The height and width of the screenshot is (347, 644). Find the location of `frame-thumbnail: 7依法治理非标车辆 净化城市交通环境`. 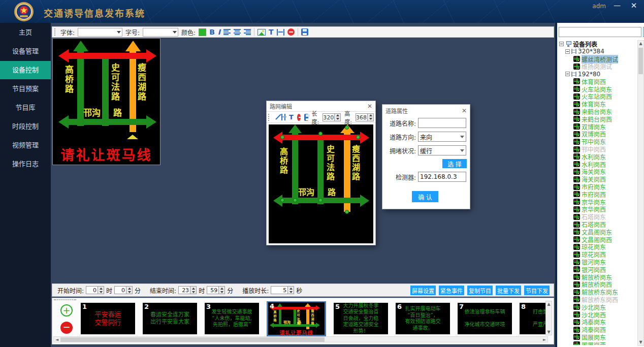

frame-thumbnail: 7依法治理非标车辆 净化城市交通环境 is located at coordinates (485, 319).